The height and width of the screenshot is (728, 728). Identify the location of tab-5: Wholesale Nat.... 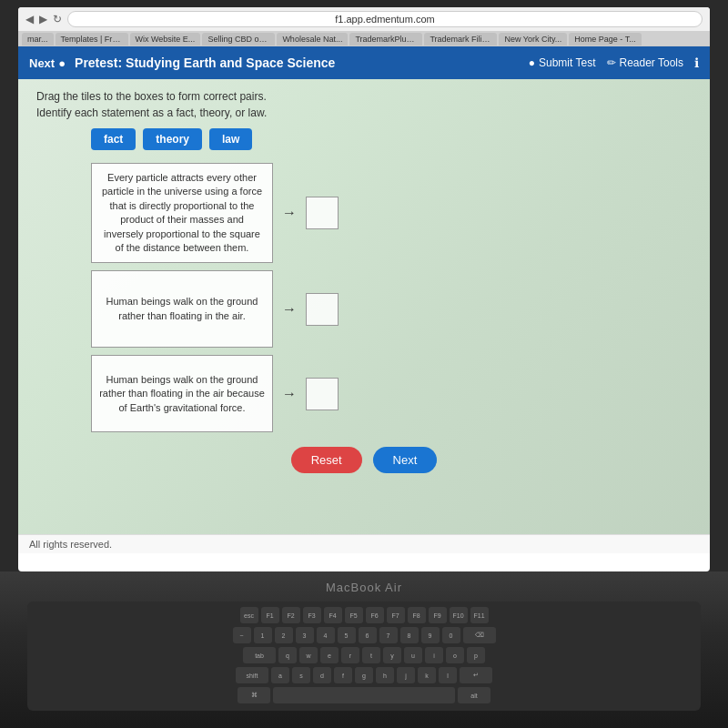
(312, 39).